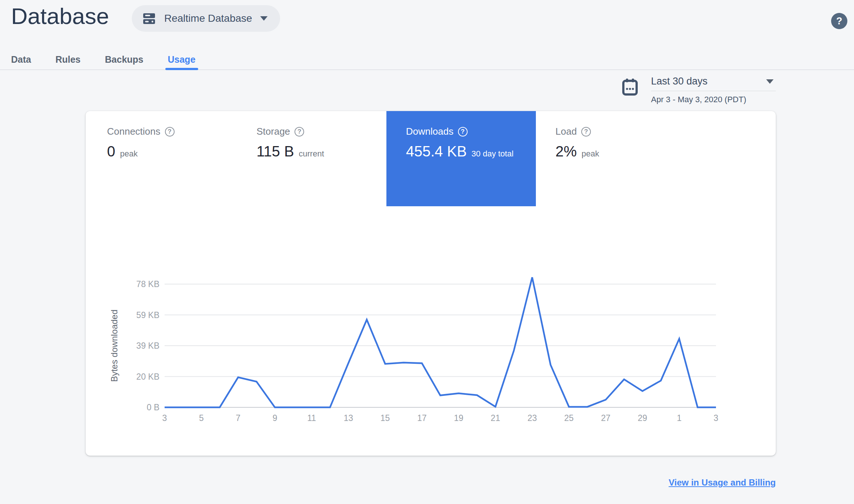  I want to click on divider, so click(713, 91).